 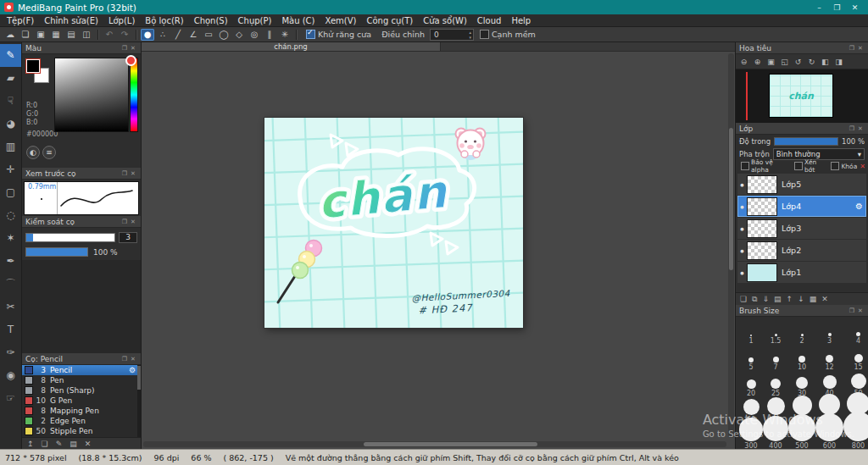 I want to click on delete-brush-icon: ✕, so click(x=88, y=444).